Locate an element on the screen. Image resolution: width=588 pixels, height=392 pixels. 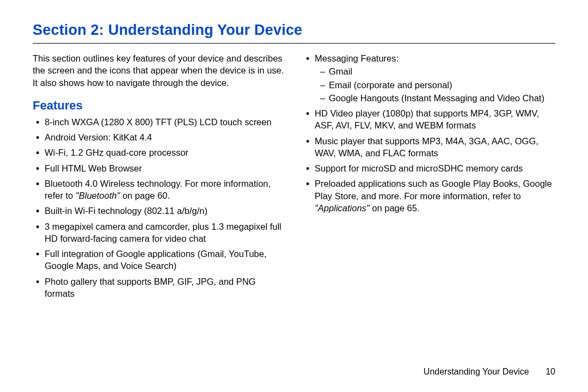
feature-item: Preloaded applications such as Google Pl… is located at coordinates (429, 196).